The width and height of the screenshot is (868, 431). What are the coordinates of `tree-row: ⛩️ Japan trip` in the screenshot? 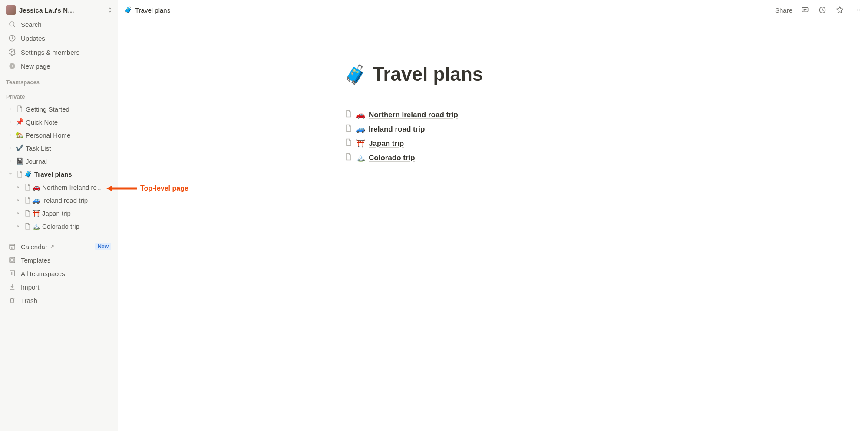 It's located at (59, 213).